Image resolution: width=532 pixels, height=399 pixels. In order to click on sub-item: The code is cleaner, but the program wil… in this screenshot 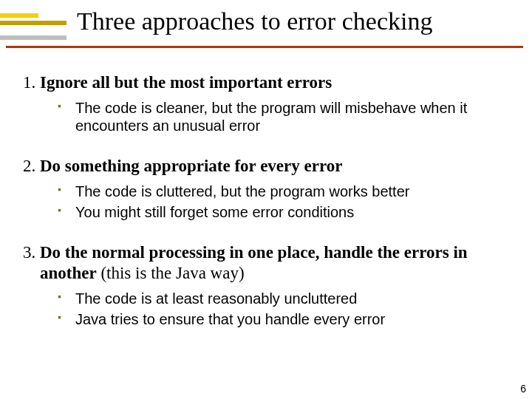, I will do `click(284, 117)`.